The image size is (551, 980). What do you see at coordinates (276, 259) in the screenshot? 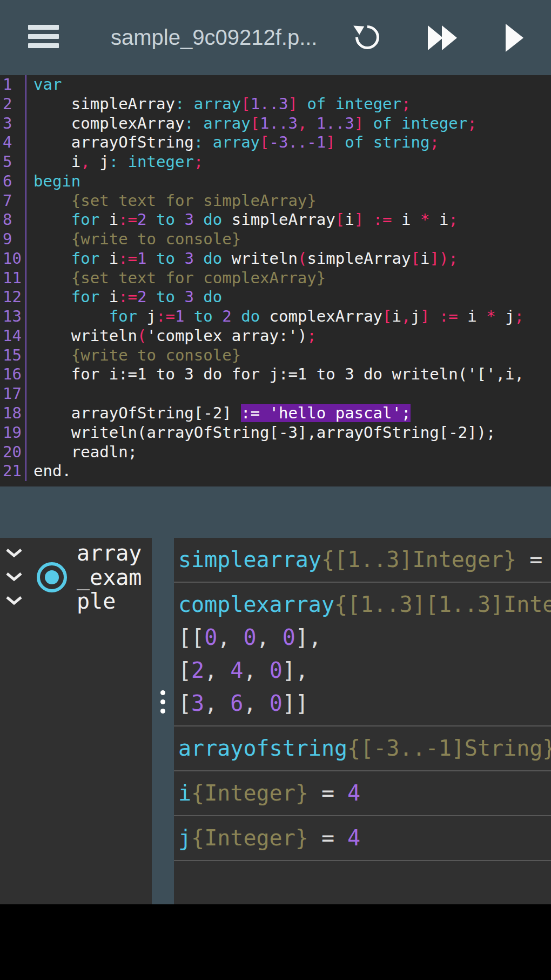
I see `code-line: 10 for i:=1 to 3 do writeln(simpleArray[…` at bounding box center [276, 259].